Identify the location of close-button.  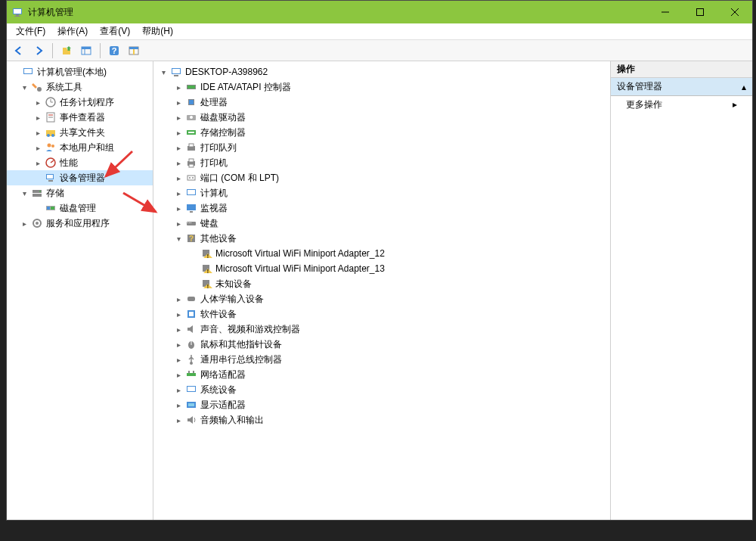
(735, 12).